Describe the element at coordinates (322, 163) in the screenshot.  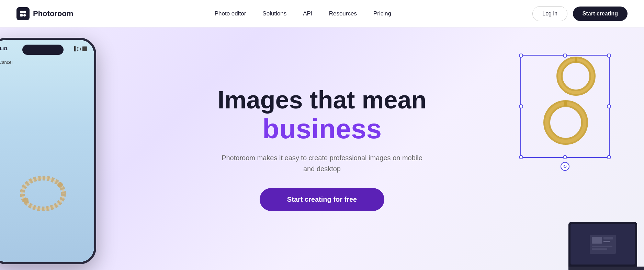
I see `hero-subtitle: Photoroom makes it easy to create profes…` at that location.